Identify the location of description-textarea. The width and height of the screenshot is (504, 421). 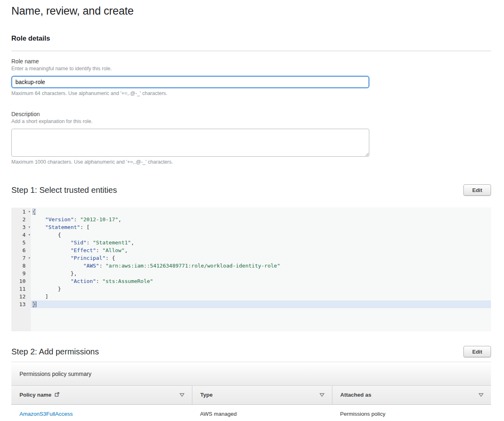
(190, 143).